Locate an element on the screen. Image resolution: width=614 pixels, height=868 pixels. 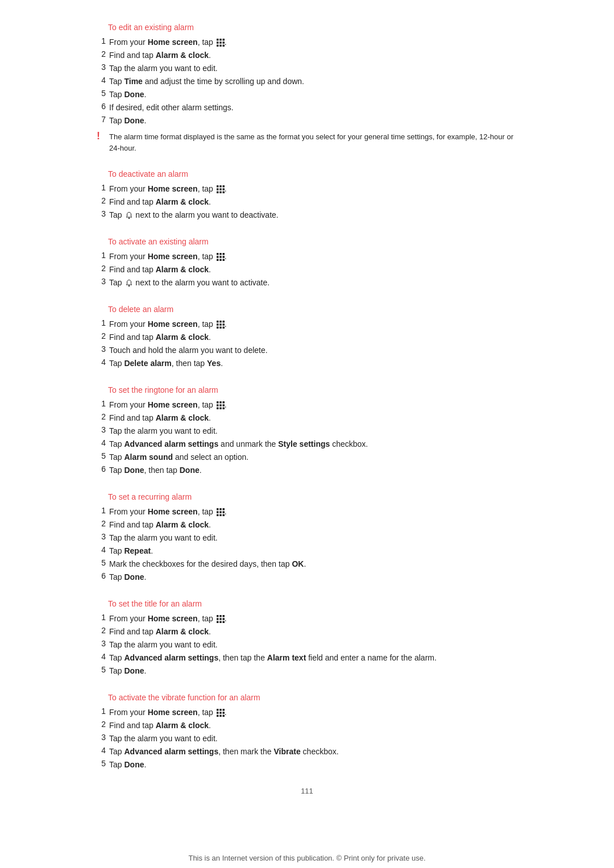
section-delete-alarm: To delete an alarm1From your Home screen… is located at coordinates (307, 337).